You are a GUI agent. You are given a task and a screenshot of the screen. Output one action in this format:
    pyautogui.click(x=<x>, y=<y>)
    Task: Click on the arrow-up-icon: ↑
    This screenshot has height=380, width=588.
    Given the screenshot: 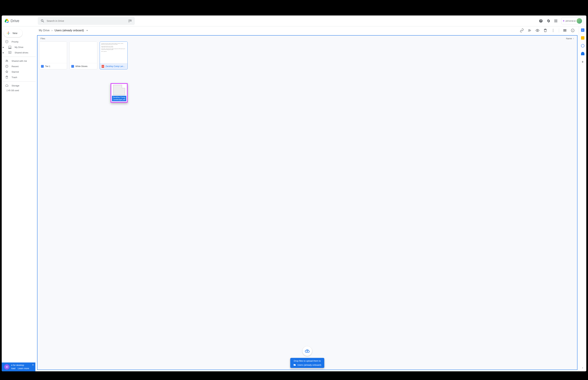 What is the action you would take?
    pyautogui.click(x=573, y=38)
    